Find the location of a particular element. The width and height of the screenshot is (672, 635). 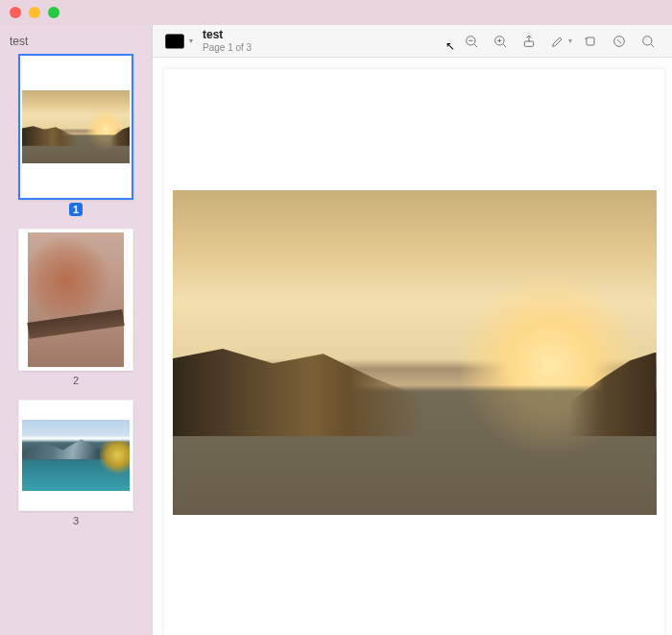

minimize-window-button is located at coordinates (35, 12).